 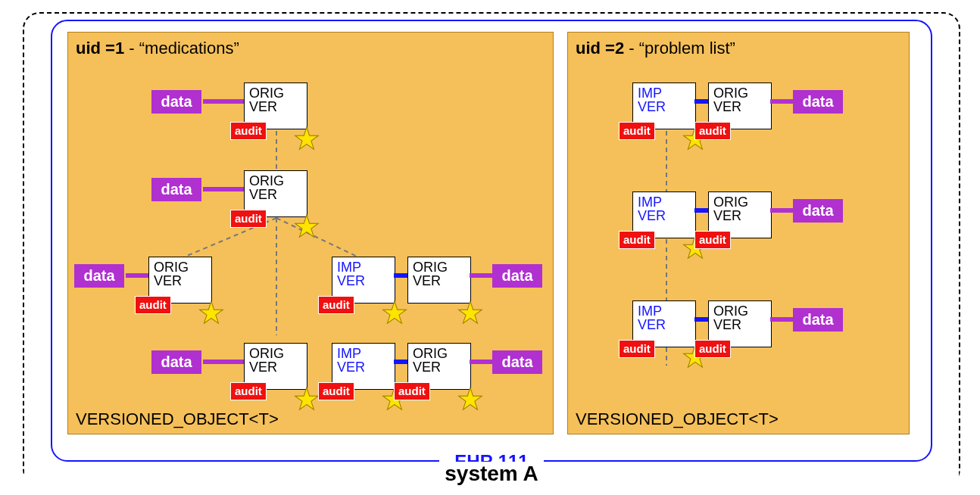 I want to click on vo-footer-left: VERSIONED_OBJECT<T>, so click(x=177, y=419).